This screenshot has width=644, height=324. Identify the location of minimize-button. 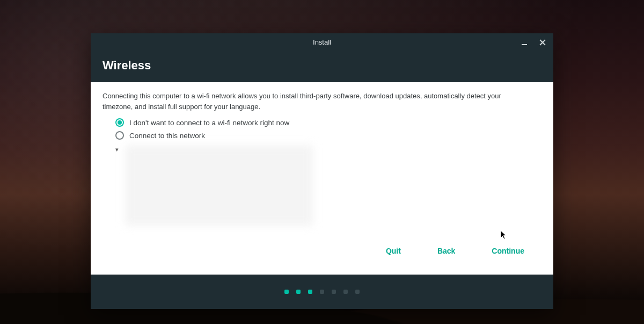
(524, 42).